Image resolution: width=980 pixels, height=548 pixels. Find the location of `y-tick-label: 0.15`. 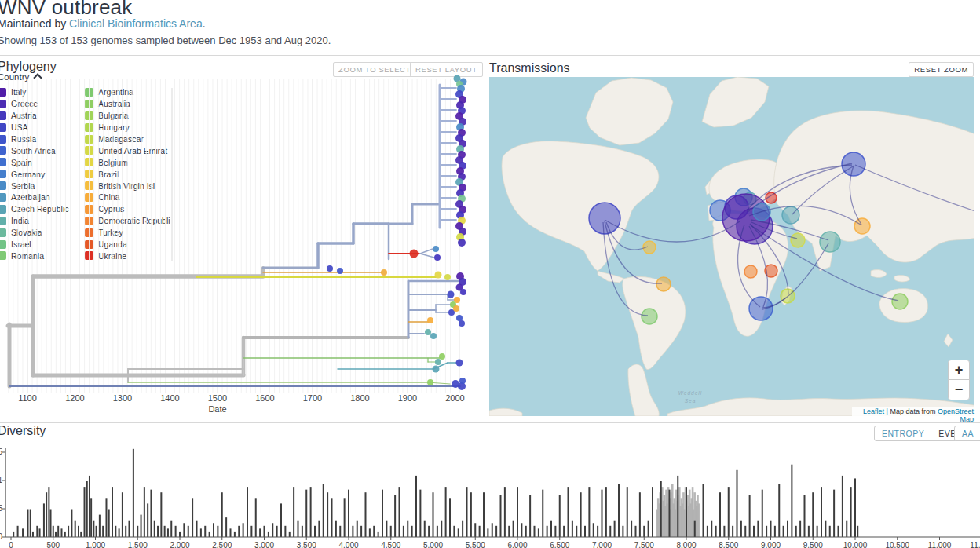

y-tick-label: 0.15 is located at coordinates (2, 452).